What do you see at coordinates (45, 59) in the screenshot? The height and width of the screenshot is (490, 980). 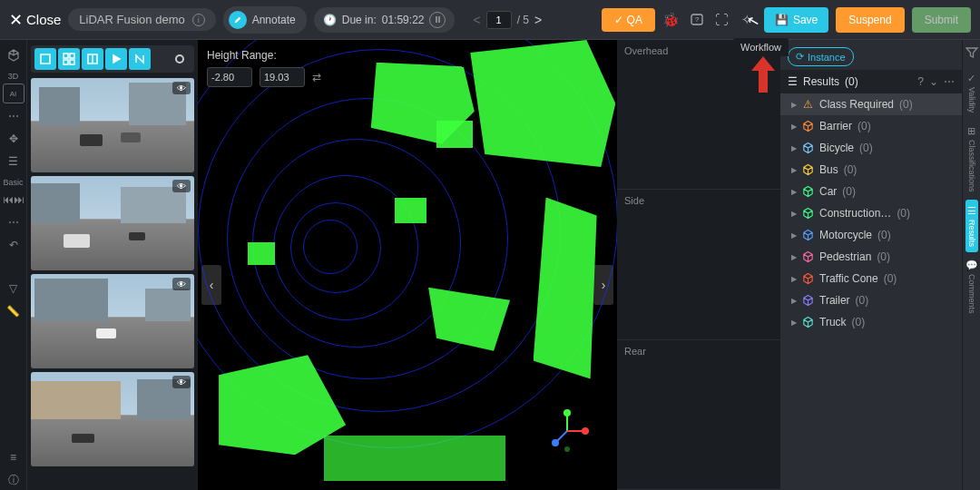 I see `view-single-icon` at bounding box center [45, 59].